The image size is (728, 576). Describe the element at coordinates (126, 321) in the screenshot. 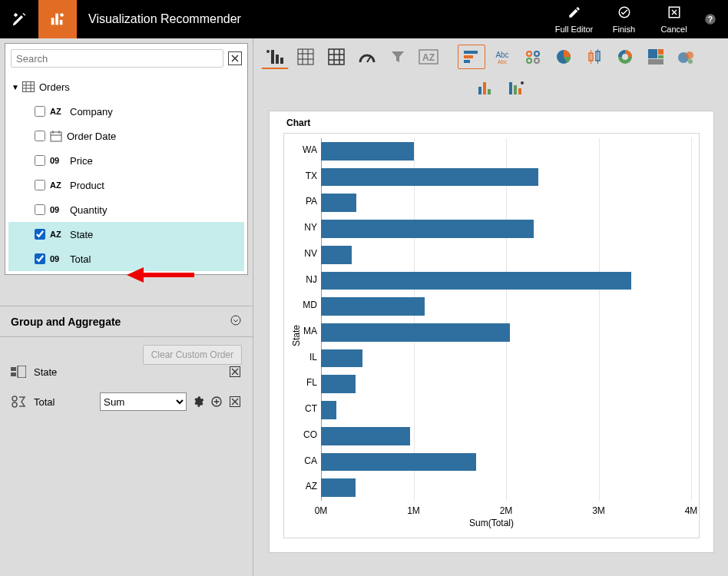

I see `group-aggregate-header: Group and Aggregate` at that location.